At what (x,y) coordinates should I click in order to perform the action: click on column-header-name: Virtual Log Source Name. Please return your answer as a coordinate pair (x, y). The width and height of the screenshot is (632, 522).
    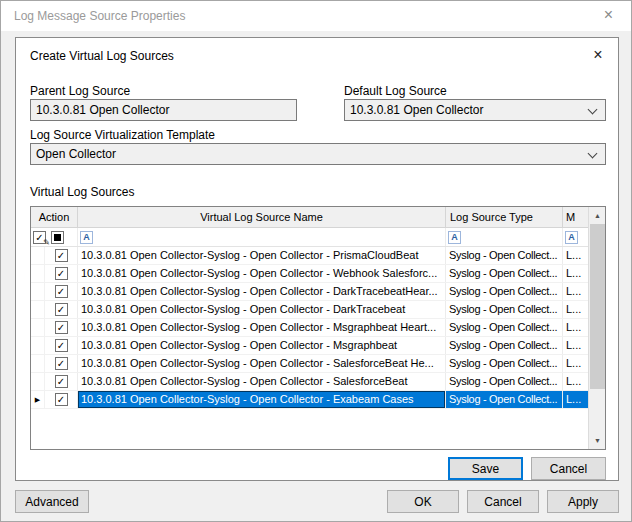
    Looking at the image, I should click on (262, 217).